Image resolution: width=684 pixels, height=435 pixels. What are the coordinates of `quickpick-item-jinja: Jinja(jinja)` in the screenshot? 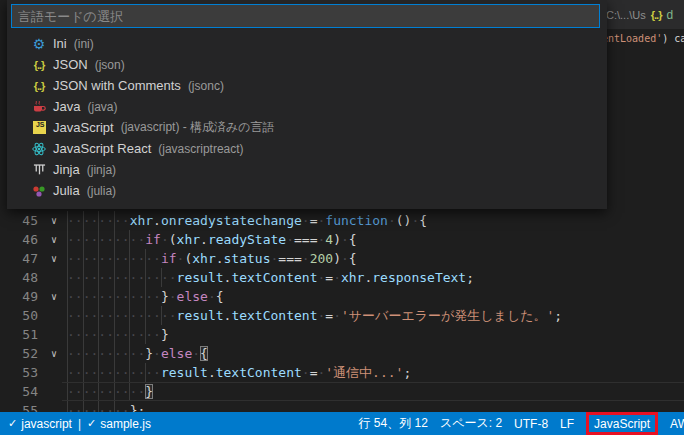 It's located at (307, 170).